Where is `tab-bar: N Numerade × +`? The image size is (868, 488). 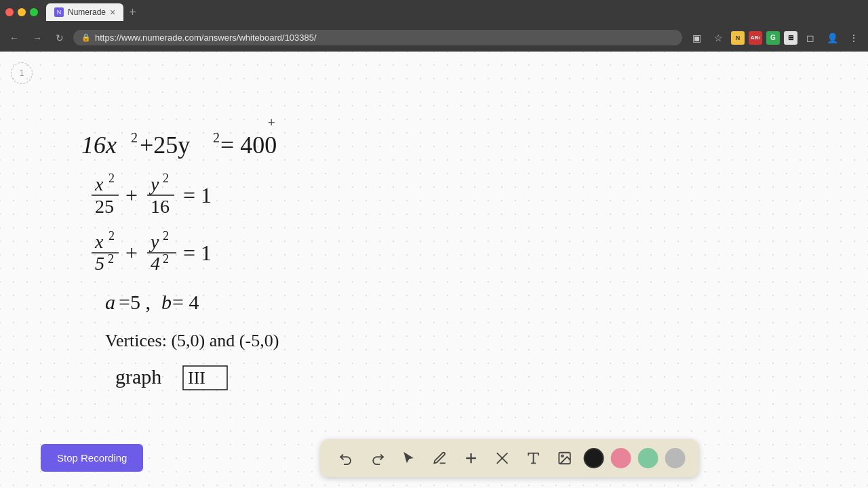 tab-bar: N Numerade × + is located at coordinates (454, 12).